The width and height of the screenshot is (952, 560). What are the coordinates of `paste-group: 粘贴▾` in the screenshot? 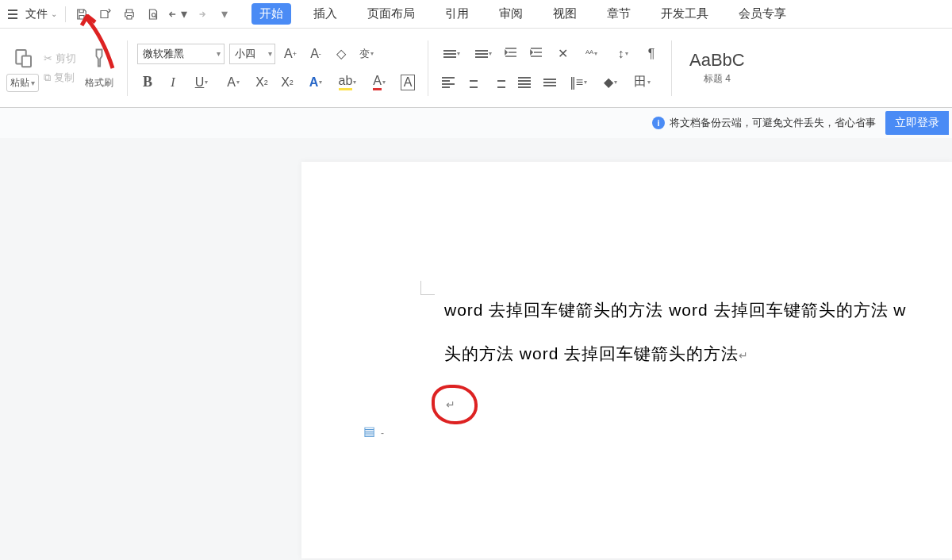 It's located at (22, 68).